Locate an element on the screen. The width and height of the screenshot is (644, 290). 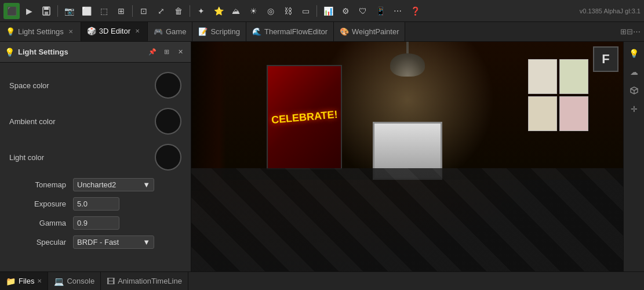
tab-scripting: 📝 Scripting is located at coordinates (219, 31).